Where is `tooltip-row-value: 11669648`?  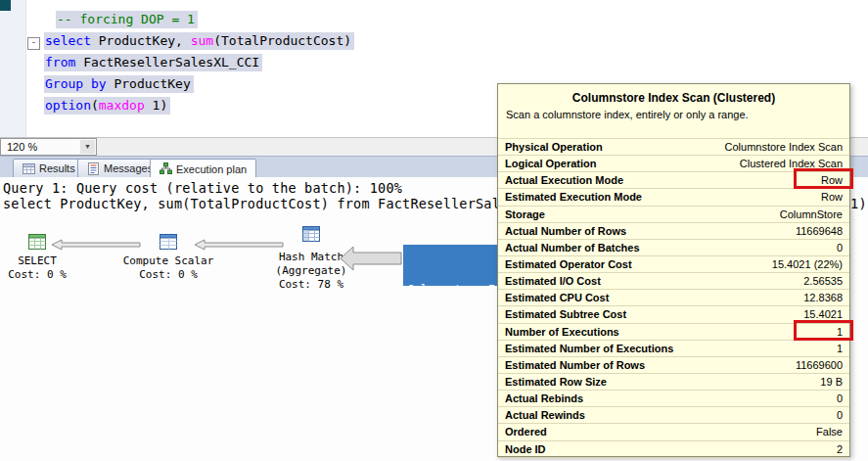 tooltip-row-value: 11669648 is located at coordinates (819, 231).